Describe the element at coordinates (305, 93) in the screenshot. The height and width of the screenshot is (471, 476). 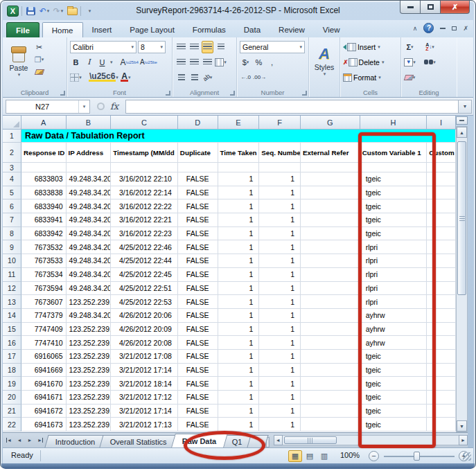
I see `number-dialog-launcher-icon` at that location.